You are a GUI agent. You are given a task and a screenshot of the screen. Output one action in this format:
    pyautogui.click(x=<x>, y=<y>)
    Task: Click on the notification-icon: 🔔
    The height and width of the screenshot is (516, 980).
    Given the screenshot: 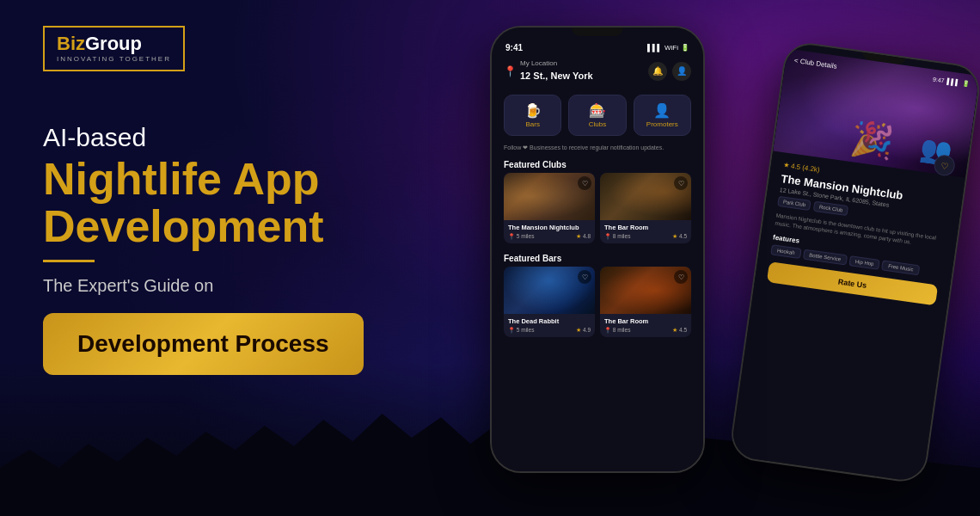 What is the action you would take?
    pyautogui.click(x=658, y=71)
    